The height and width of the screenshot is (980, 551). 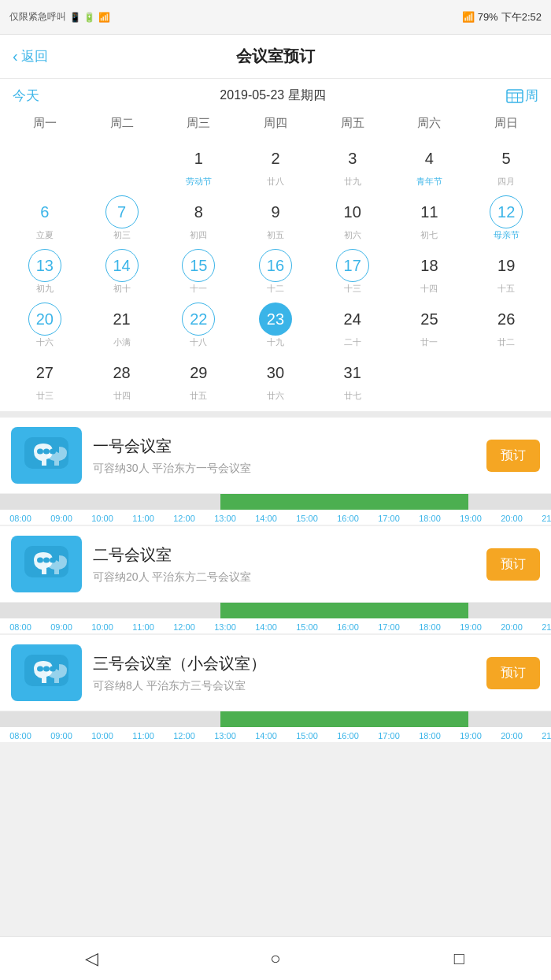 What do you see at coordinates (276, 212) in the screenshot?
I see `day-number: 9` at bounding box center [276, 212].